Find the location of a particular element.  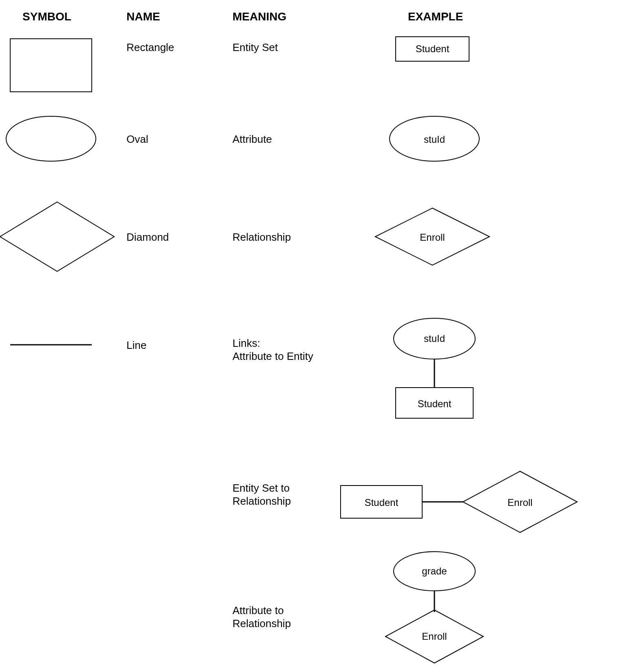

row2-meaning: Attribute is located at coordinates (252, 139).